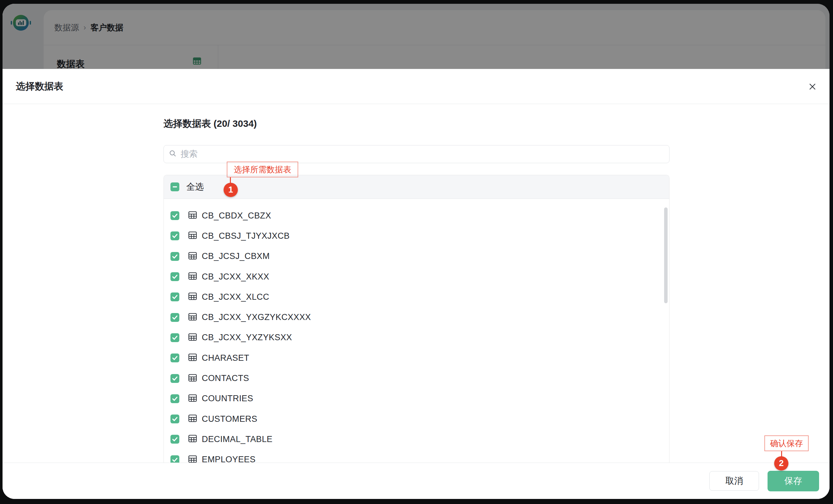  I want to click on table-name: EMPLOYEES, so click(229, 458).